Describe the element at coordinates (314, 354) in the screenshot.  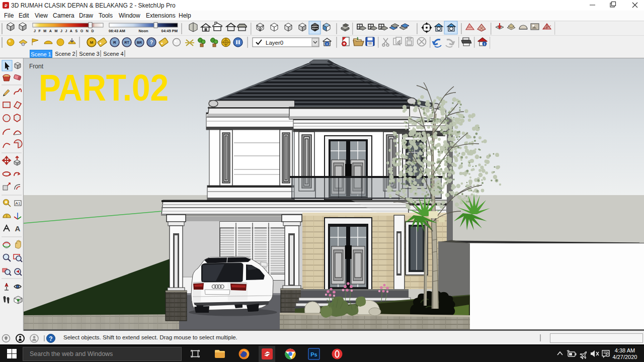
I see `svg-text: Ps` at that location.